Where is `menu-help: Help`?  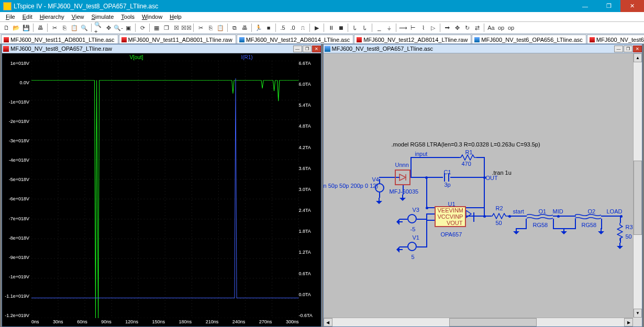 menu-help: Help is located at coordinates (176, 17).